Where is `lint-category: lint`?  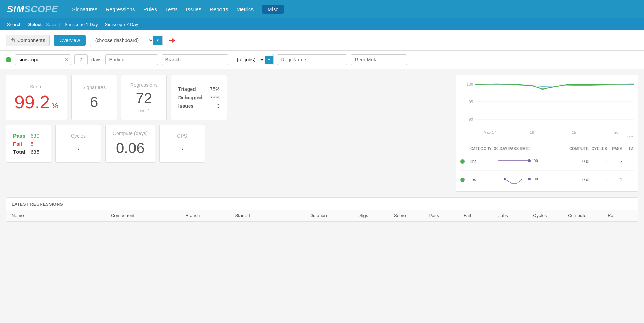 lint-category: lint is located at coordinates (481, 162).